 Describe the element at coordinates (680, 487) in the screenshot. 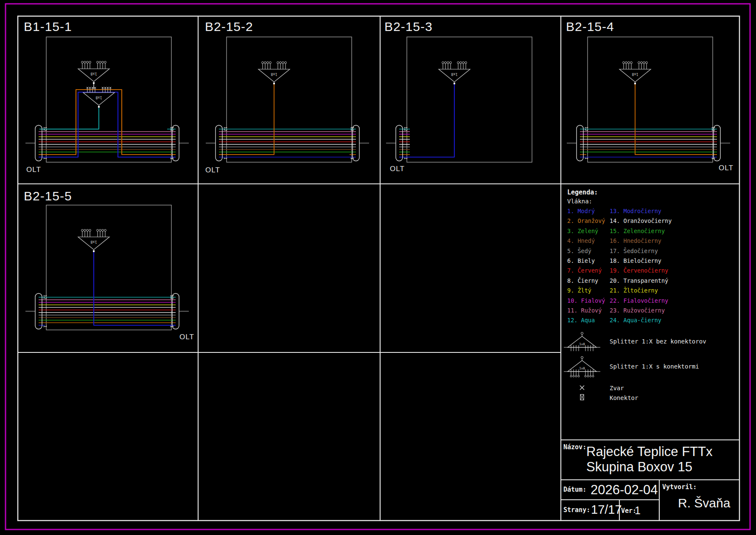

I see `titleblock-vytvoril-label: Vytvoril:` at that location.